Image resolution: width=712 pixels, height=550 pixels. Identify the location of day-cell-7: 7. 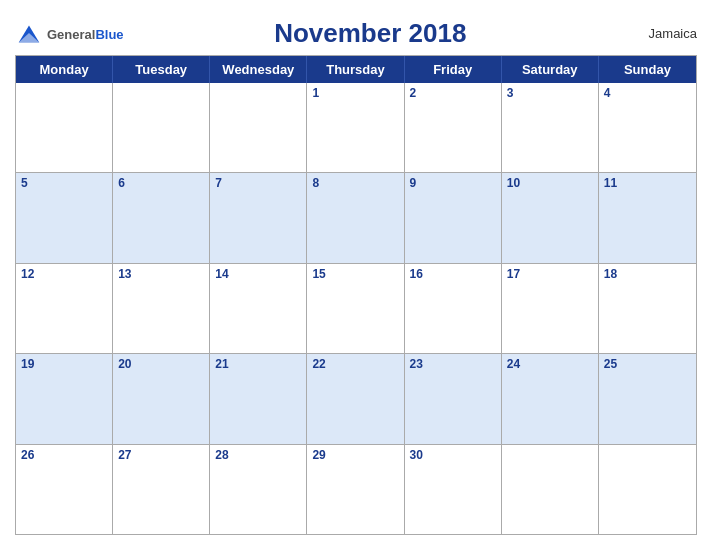
(258, 218).